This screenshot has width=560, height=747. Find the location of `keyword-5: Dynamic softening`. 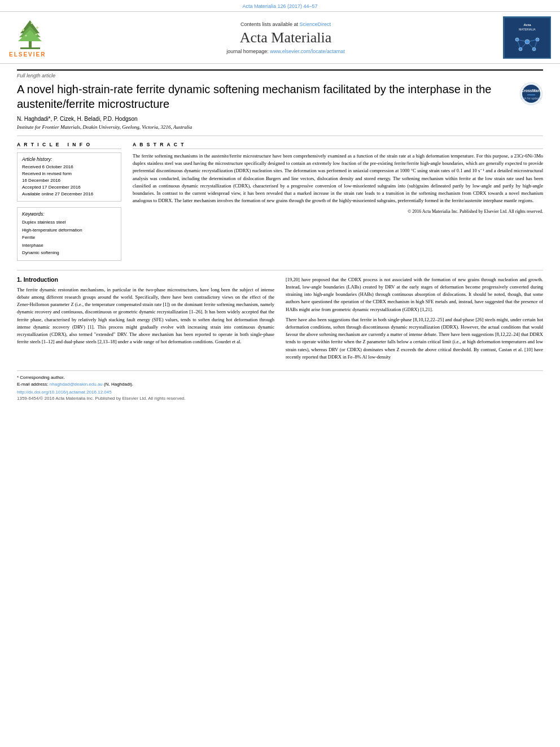

keyword-5: Dynamic softening is located at coordinates (69, 253).